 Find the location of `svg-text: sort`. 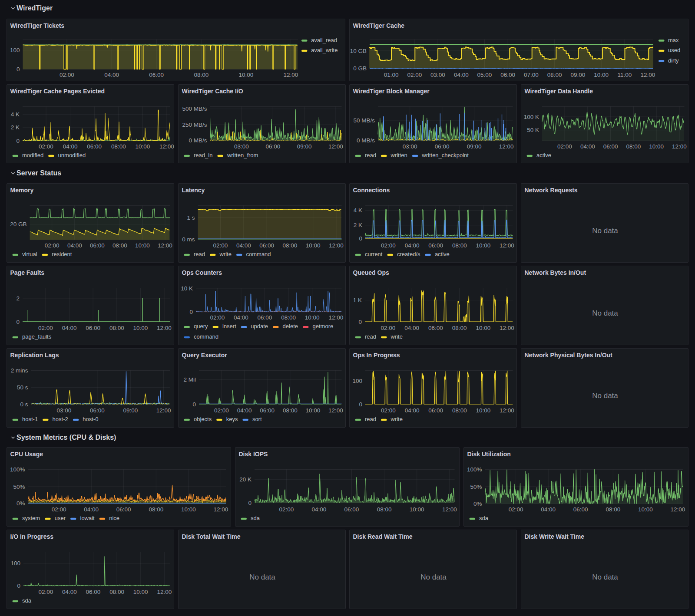

svg-text: sort is located at coordinates (257, 419).